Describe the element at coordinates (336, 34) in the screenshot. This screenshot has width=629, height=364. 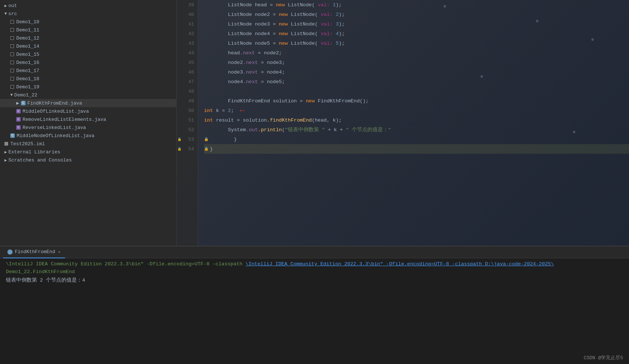
I see `code-token: 4` at that location.